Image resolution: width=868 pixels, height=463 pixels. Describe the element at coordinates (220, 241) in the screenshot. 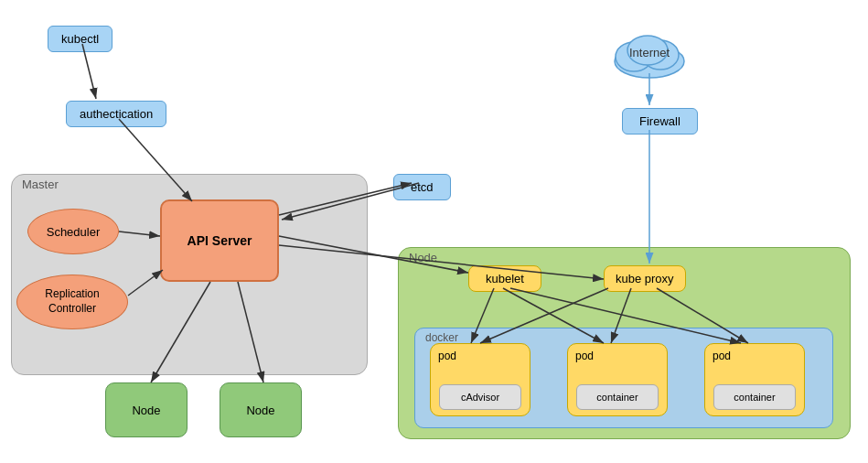

I see `api-server-node: API Server` at that location.